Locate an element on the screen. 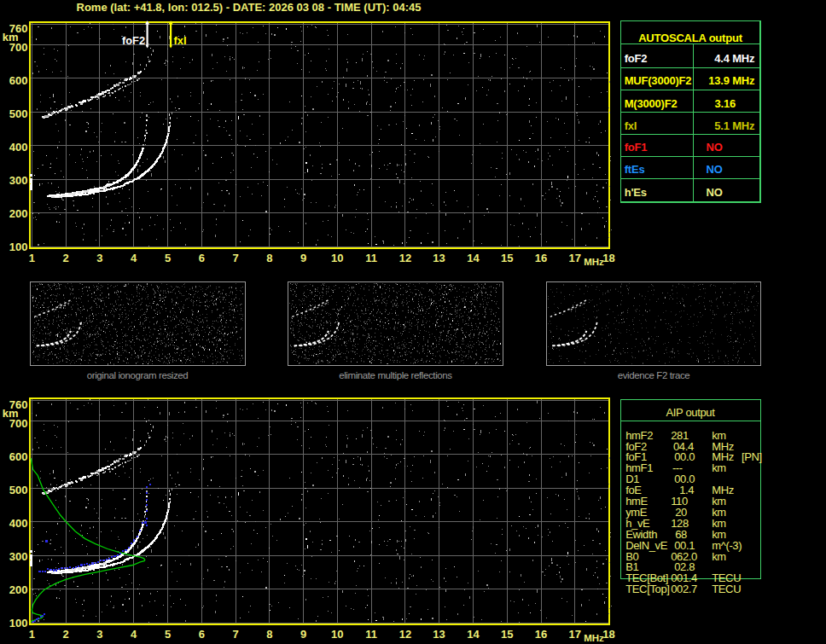 This screenshot has width=826, height=644. svg-text: [PN] is located at coordinates (752, 457).